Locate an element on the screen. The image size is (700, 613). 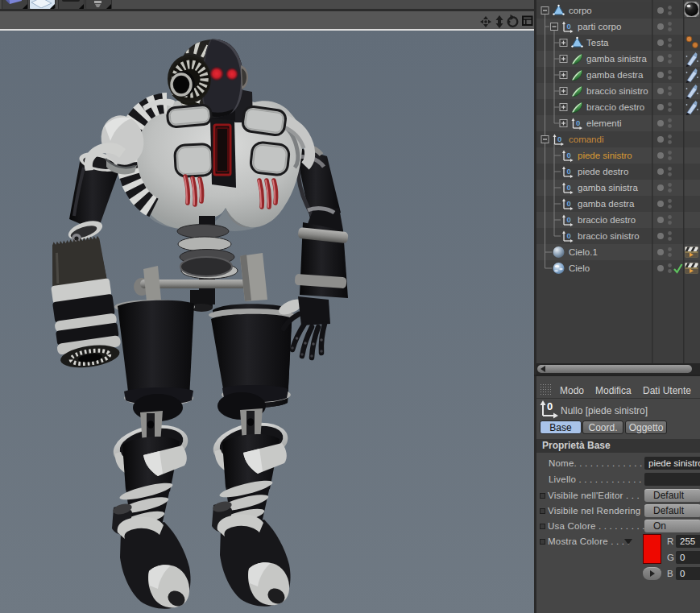
svg-text: piede sinistro is located at coordinates (605, 155).